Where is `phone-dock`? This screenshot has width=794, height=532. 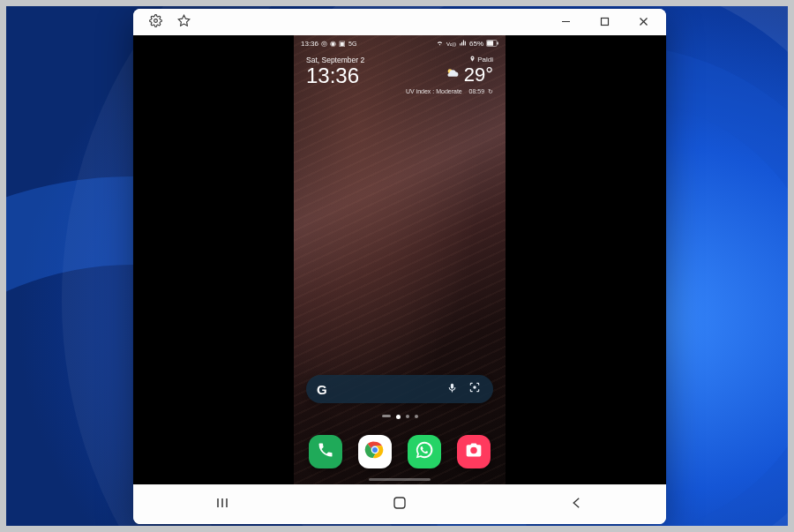 phone-dock is located at coordinates (400, 452).